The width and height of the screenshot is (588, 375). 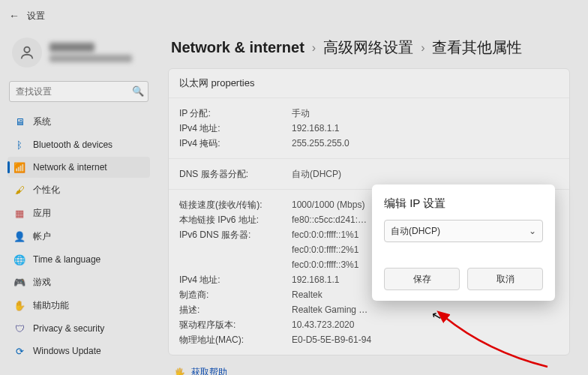 I want to click on combobox-value: 自动(DHCP), so click(x=416, y=231).